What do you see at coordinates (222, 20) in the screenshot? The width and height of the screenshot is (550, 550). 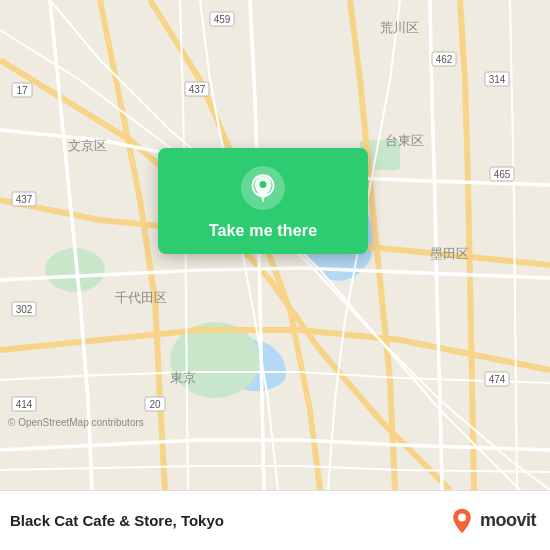 I see `road-number-459: 459` at bounding box center [222, 20].